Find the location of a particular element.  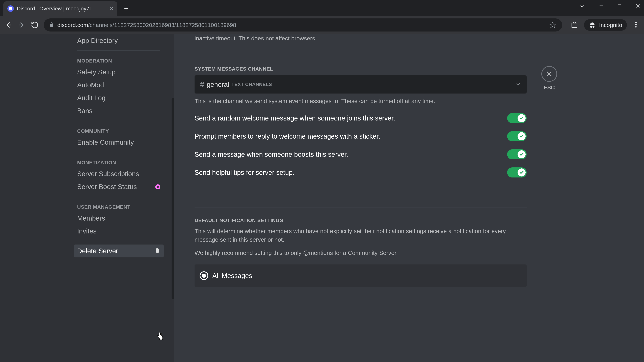

radio-all-messages: All Messages is located at coordinates (360, 276).